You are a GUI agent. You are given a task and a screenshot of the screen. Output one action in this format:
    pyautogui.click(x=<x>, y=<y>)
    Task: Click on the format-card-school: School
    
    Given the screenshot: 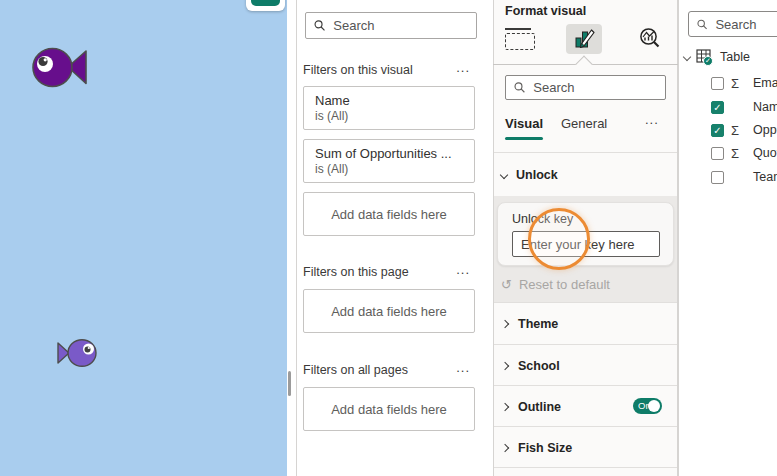 What is the action you would take?
    pyautogui.click(x=586, y=366)
    